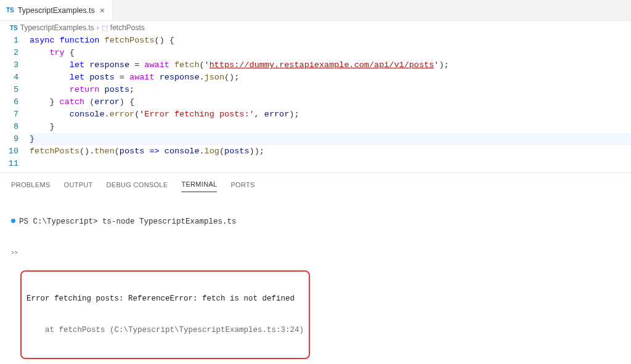  Describe the element at coordinates (316, 254) in the screenshot. I see `terminal-raw-marker: >>` at that location.